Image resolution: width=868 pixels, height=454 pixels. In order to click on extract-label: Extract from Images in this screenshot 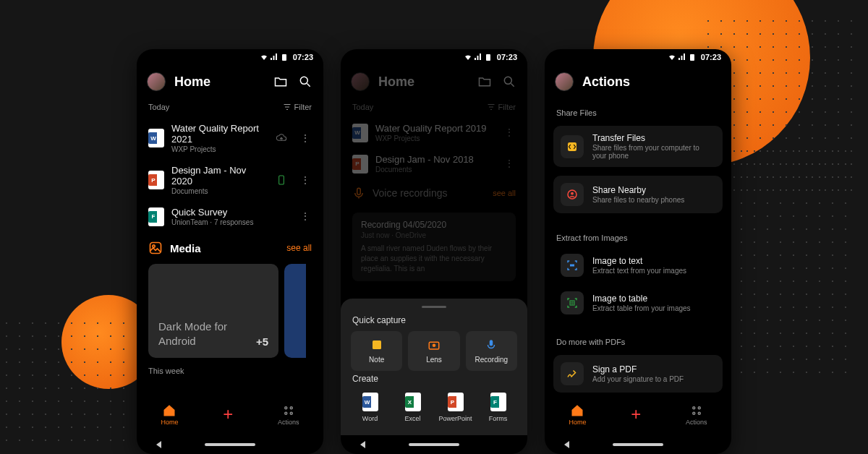, I will do `click(638, 236)`.